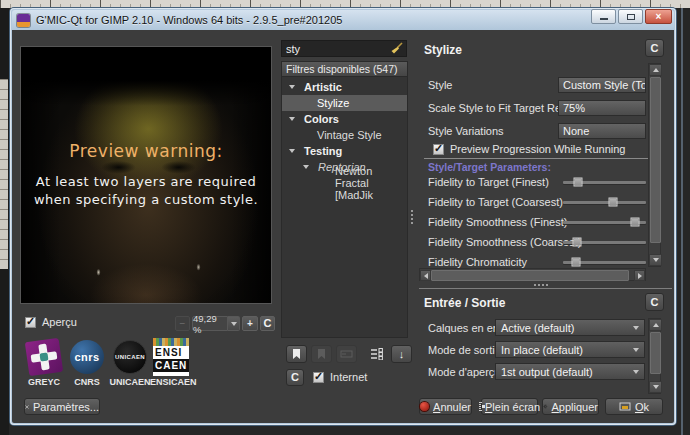  Describe the element at coordinates (498, 222) in the screenshot. I see `slider-label: Fidelity Smoothness (Finest)` at that location.